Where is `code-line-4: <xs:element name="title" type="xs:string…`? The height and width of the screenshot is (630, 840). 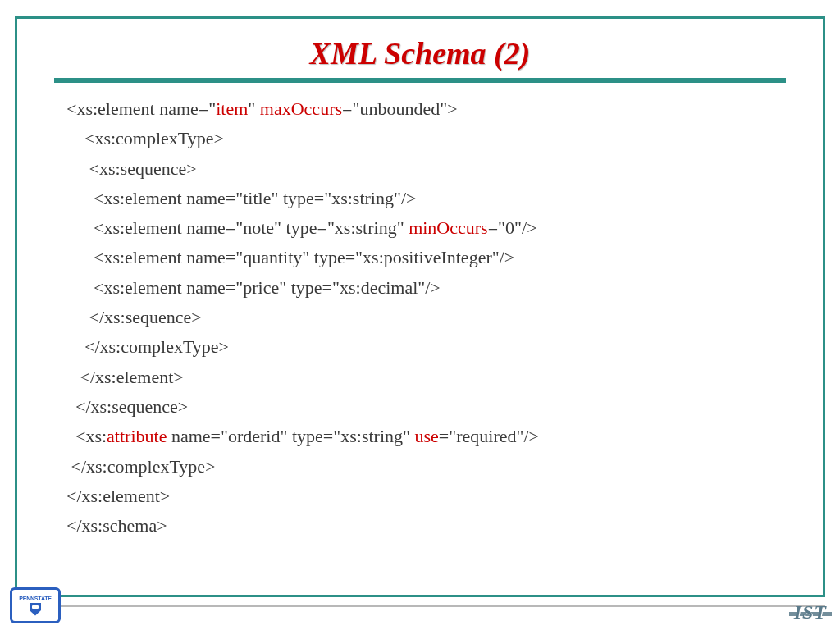 code-line-4: <xs:element name="title" type="xs:string… is located at coordinates (424, 199).